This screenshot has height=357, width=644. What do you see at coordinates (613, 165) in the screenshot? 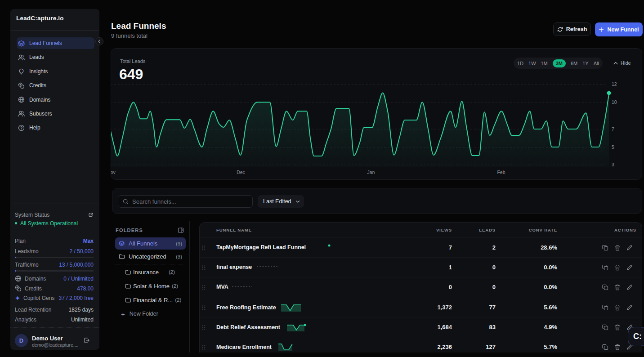
I see `svg-text: 3` at bounding box center [613, 165].